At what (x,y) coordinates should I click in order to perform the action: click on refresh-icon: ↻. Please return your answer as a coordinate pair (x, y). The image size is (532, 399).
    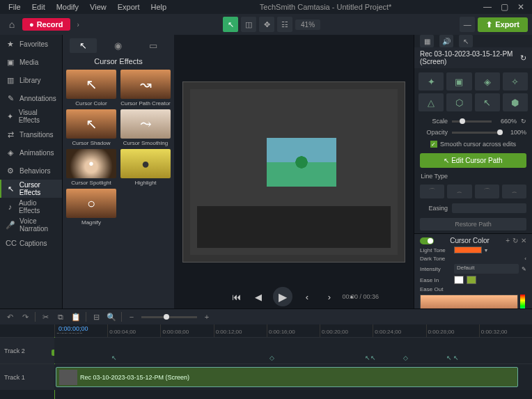
    Looking at the image, I should click on (524, 58).